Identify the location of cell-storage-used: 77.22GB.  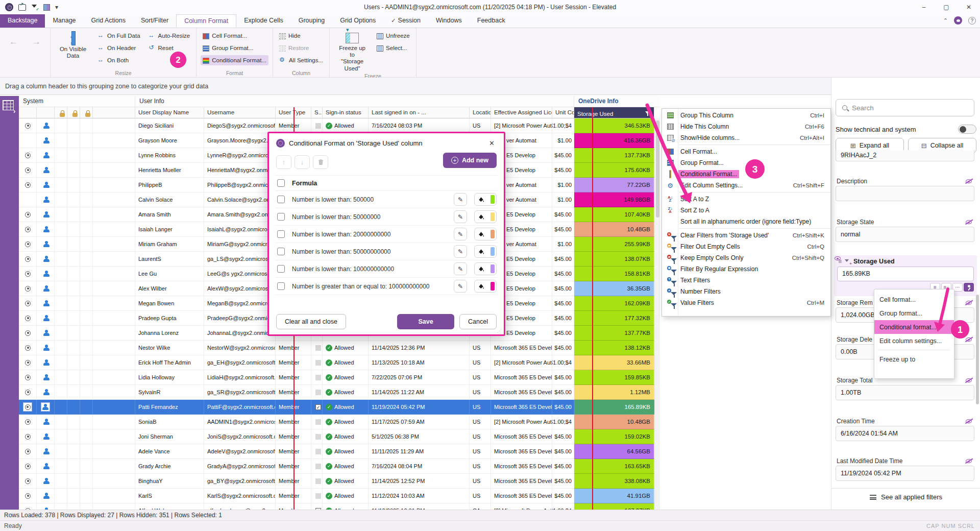
(615, 185).